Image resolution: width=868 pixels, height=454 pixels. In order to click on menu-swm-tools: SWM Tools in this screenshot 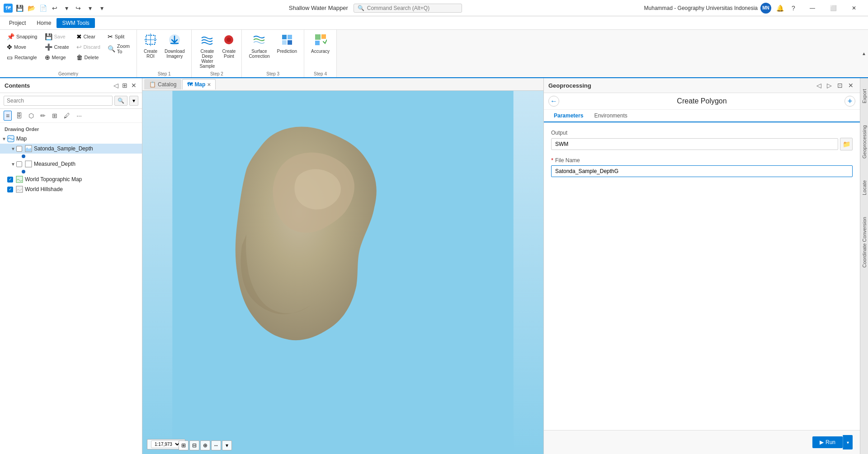, I will do `click(75, 23)`.